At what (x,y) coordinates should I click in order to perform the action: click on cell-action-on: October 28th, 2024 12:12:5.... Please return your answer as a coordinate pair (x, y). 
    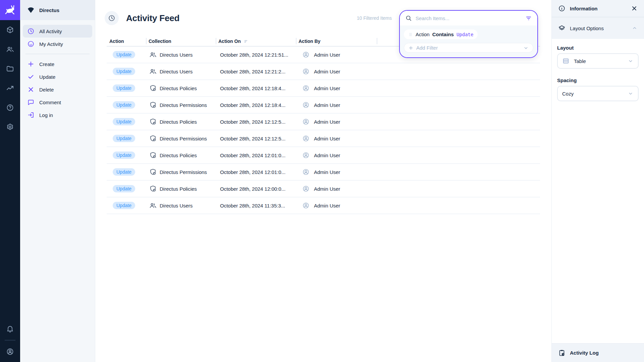
    Looking at the image, I should click on (256, 122).